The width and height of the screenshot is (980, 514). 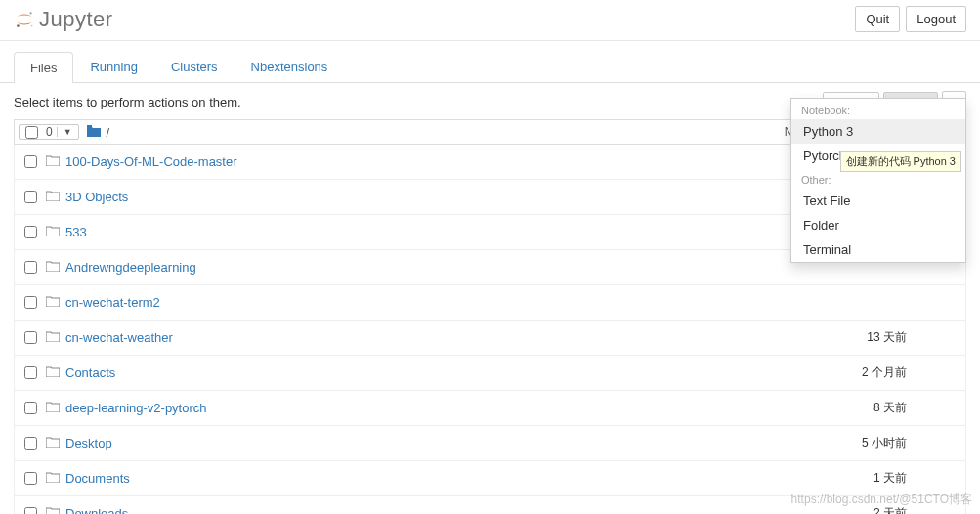 What do you see at coordinates (490, 444) in the screenshot?
I see `file-row: Desktop5 小时前` at bounding box center [490, 444].